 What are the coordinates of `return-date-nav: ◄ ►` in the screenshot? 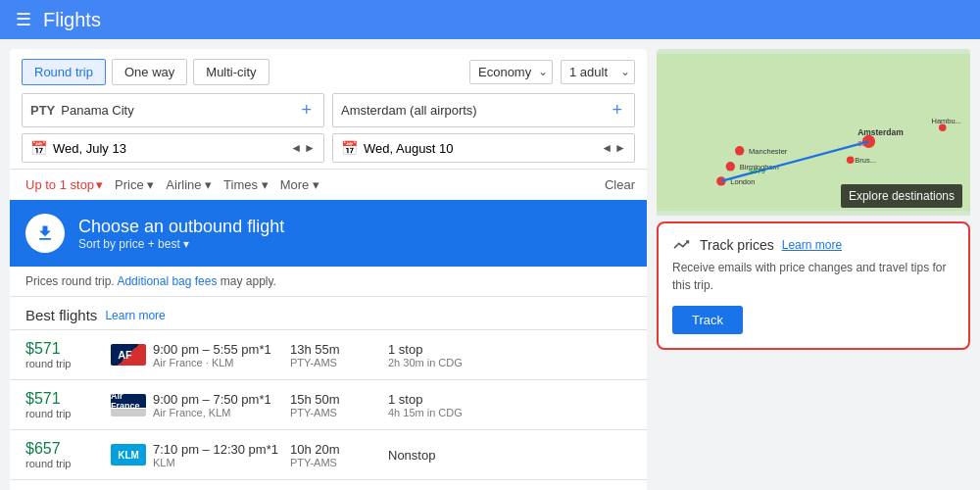 It's located at (613, 148).